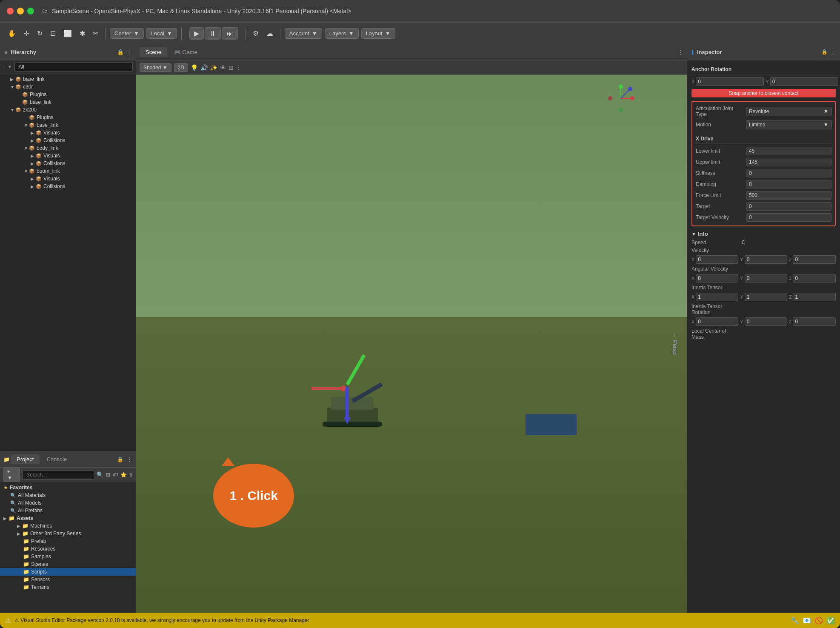 Image resolution: width=840 pixels, height=628 pixels. I want to click on rotate-tool-button: ↻, so click(40, 33).